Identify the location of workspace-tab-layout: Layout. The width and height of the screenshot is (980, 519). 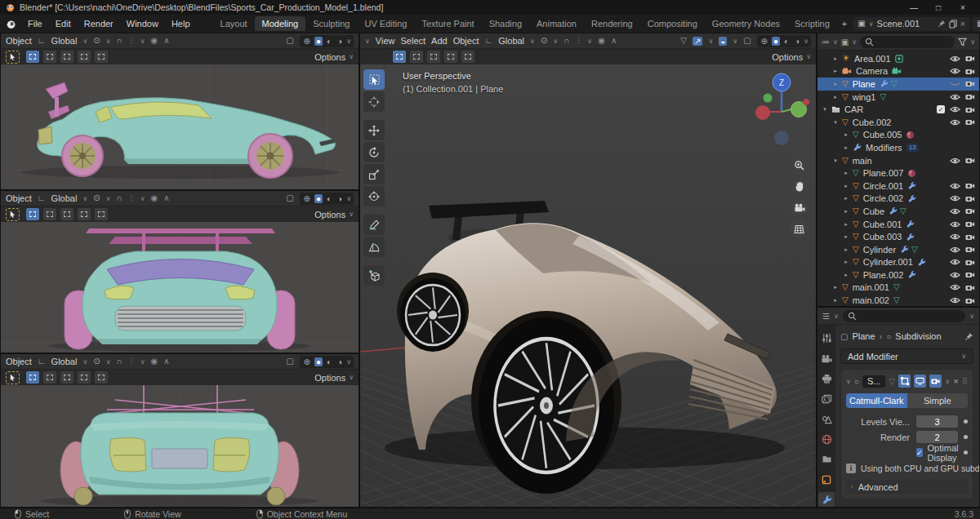
(234, 24).